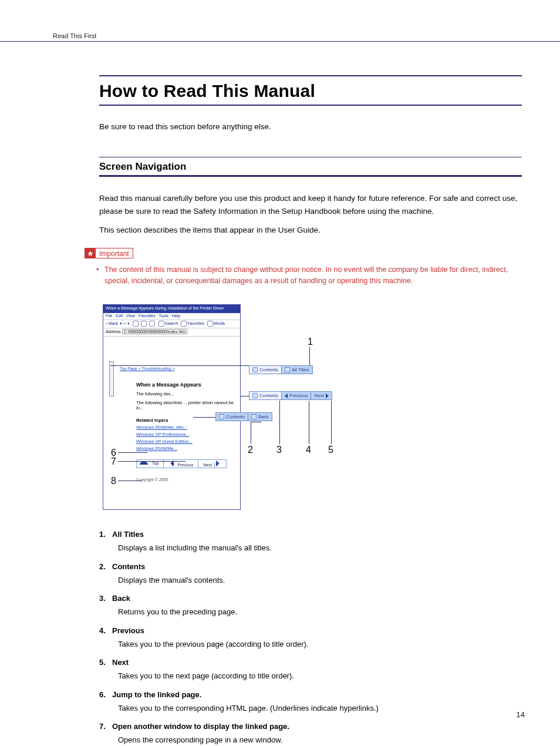  What do you see at coordinates (311, 90) in the screenshot?
I see `page-title: How to Read This Manual` at bounding box center [311, 90].